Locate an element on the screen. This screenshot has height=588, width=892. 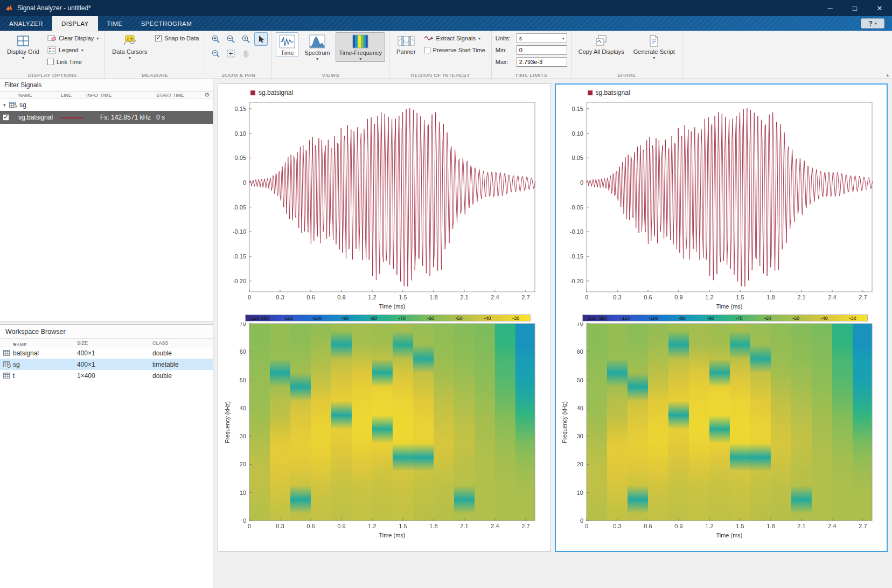
colorbar-tick-label: -60 is located at coordinates (431, 318).